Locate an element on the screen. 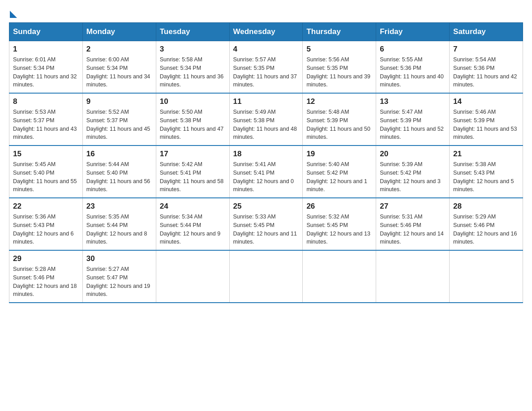 This screenshot has width=532, height=411. header-sunday: Sunday is located at coordinates (46, 32).